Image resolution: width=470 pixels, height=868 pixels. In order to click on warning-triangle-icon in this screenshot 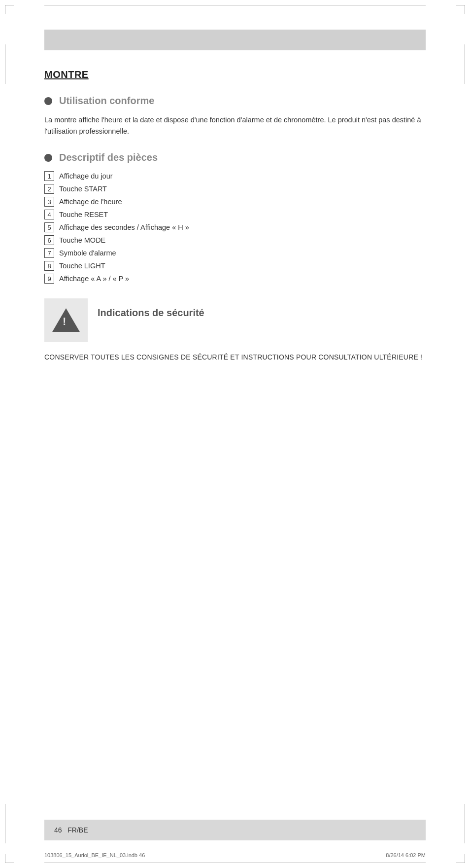, I will do `click(66, 320)`.